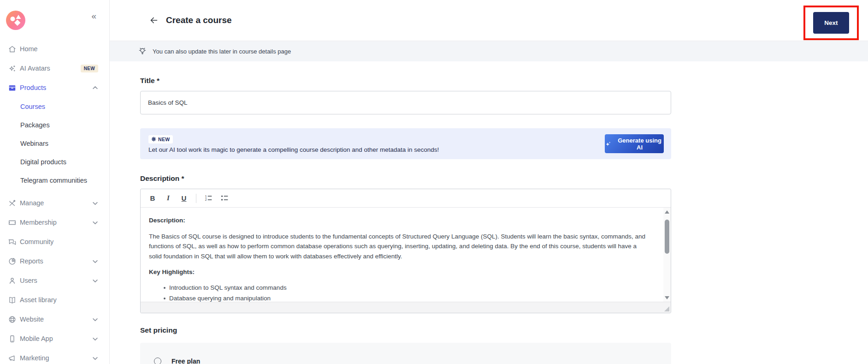 Image resolution: width=868 pixels, height=364 pixels. I want to click on tip-bar: You can also update this later in course…, so click(489, 51).